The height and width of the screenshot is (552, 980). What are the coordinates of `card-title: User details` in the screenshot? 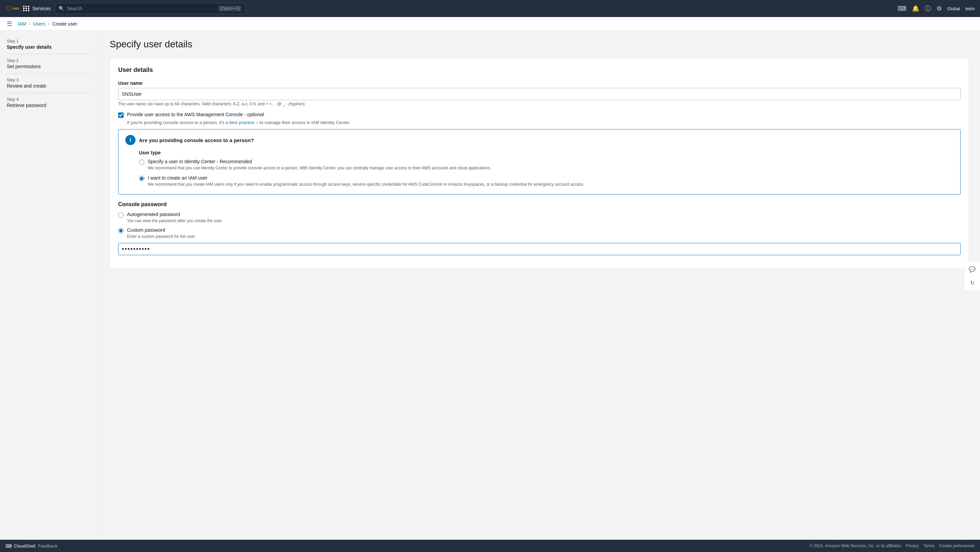 It's located at (539, 70).